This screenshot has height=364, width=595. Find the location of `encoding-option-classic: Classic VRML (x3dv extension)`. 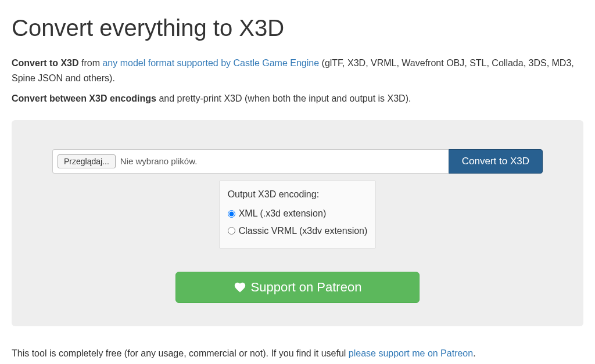

encoding-option-classic: Classic VRML (x3dv extension) is located at coordinates (298, 231).